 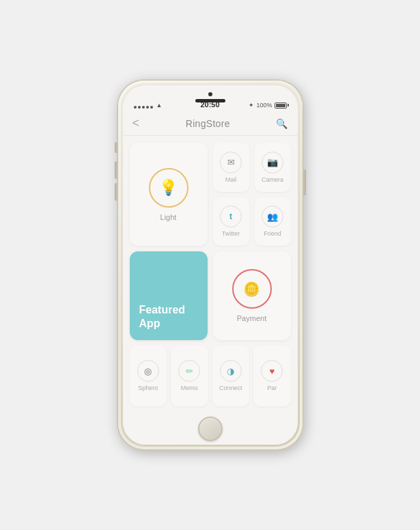 What do you see at coordinates (116, 170) in the screenshot?
I see `volume-up-button` at bounding box center [116, 170].